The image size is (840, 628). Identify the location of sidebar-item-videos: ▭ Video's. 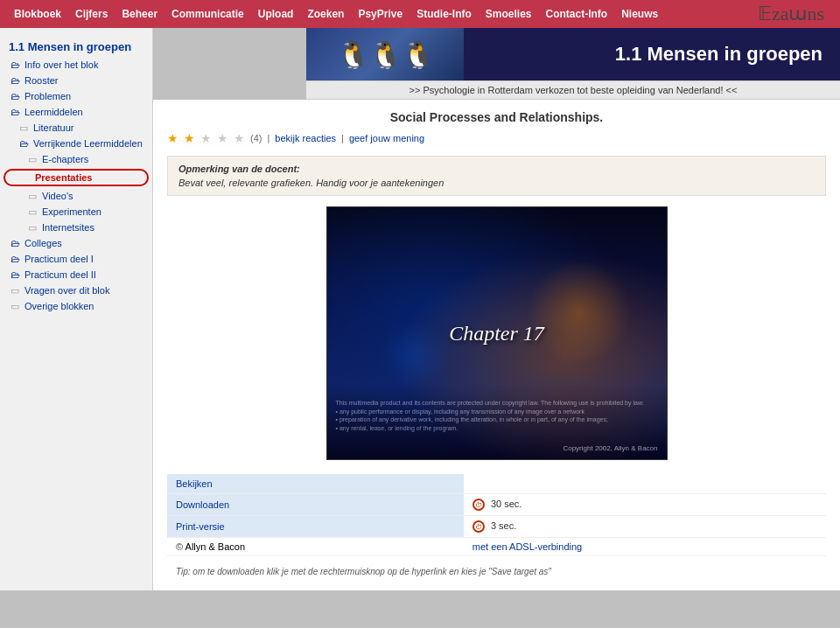
(76, 196).